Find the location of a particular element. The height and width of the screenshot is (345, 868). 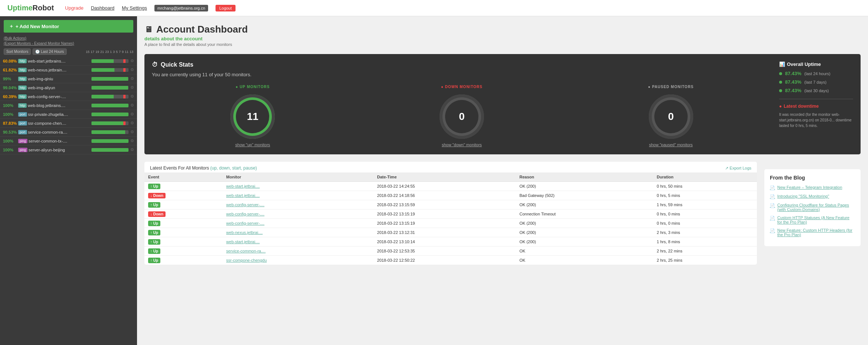

doc-icon: 📄 is located at coordinates (772, 218).